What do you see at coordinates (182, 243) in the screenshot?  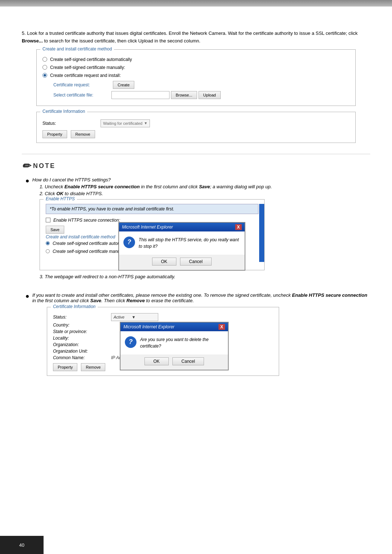 I see `dialog-1-body: ? This will stop the HTTPS service, do y…` at bounding box center [182, 243].